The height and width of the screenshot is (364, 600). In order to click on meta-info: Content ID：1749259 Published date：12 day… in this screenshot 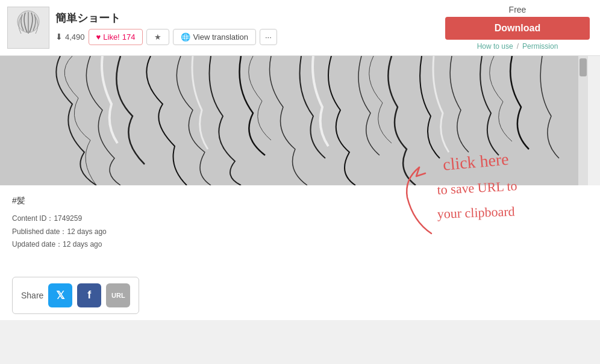, I will do `click(300, 232)`.